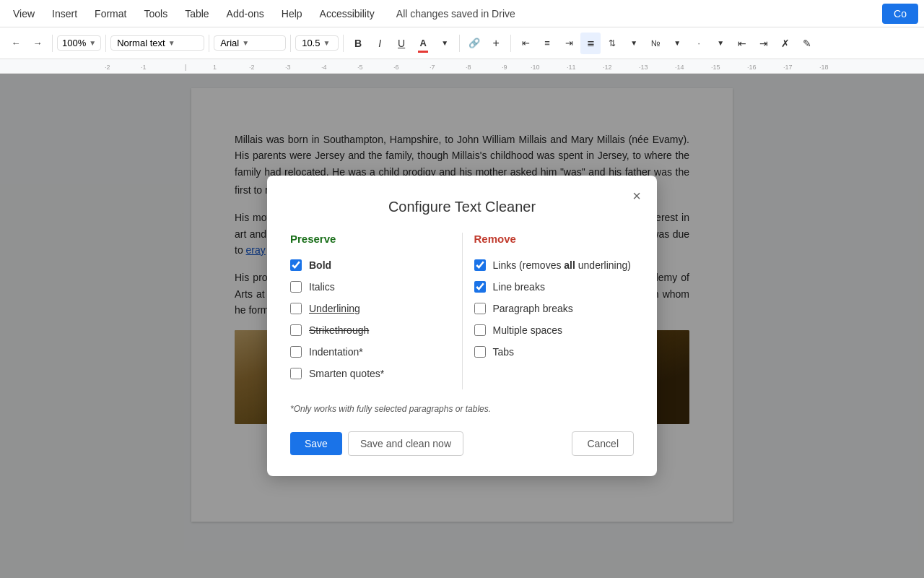 This screenshot has width=924, height=578. I want to click on svg-text: ·5, so click(360, 67).